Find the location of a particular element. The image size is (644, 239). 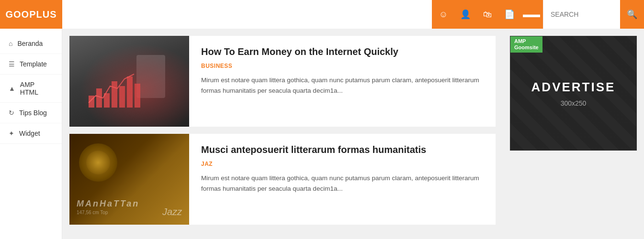

document-icon: 📄 is located at coordinates (509, 14).